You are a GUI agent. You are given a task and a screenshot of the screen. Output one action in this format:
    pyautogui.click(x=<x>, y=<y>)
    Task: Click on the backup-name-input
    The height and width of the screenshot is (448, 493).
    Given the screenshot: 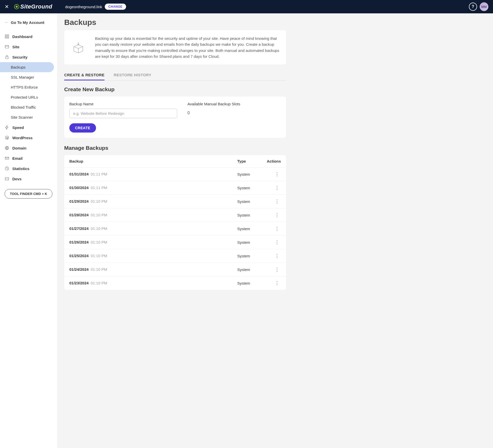 What is the action you would take?
    pyautogui.click(x=123, y=114)
    